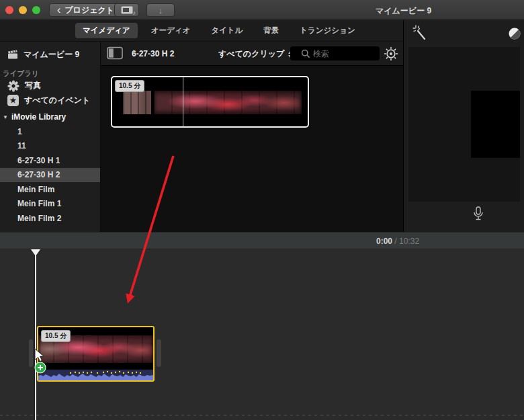 This screenshot has width=524, height=420. Describe the element at coordinates (251, 54) in the screenshot. I see `clip-filter-label: すべてのクリップ` at that location.